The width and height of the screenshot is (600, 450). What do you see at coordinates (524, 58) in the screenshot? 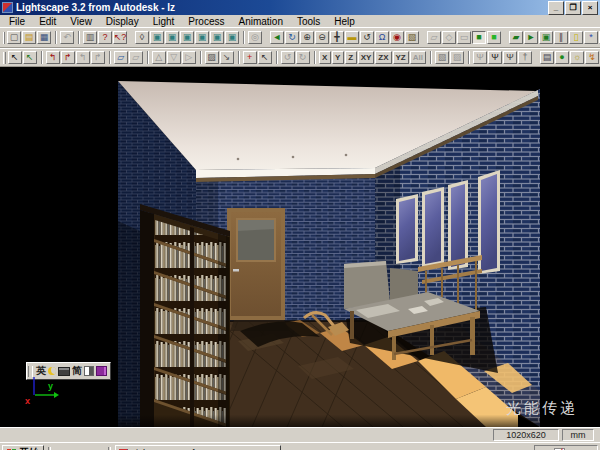
I see `toolbar-icon: †` at bounding box center [524, 58].